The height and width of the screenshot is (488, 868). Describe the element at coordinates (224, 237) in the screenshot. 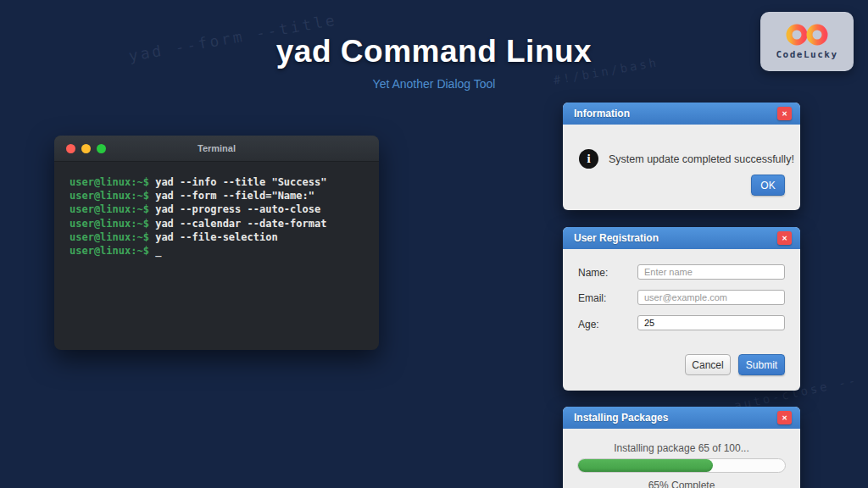

I see `terminal-line: user@linux:~$ yad --file-selection` at that location.